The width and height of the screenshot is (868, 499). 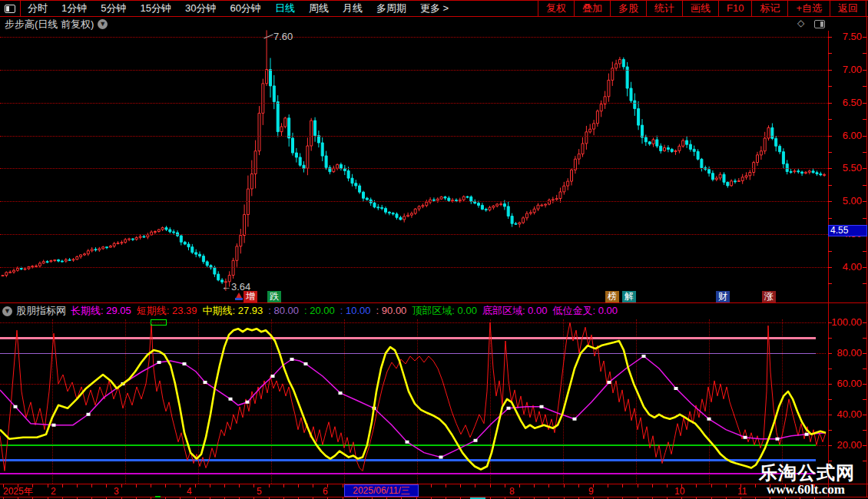 What do you see at coordinates (18, 491) in the screenshot?
I see `timeline-label: 2025年` at bounding box center [18, 491].